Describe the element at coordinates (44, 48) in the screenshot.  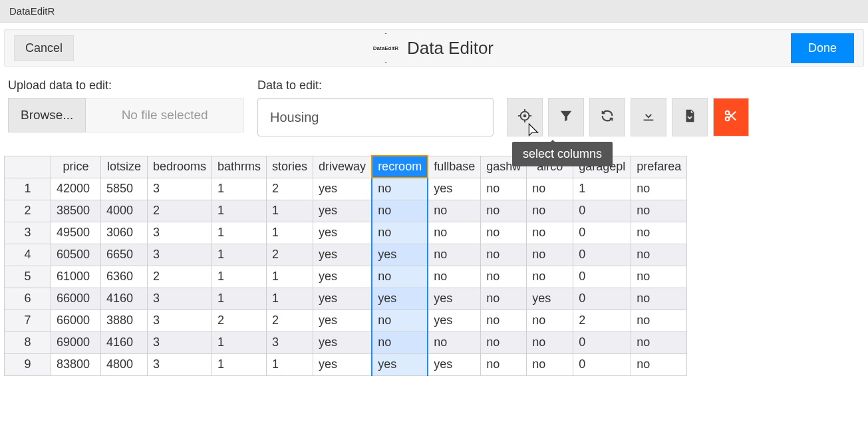
I see `cancel-button: Cancel` at that location.